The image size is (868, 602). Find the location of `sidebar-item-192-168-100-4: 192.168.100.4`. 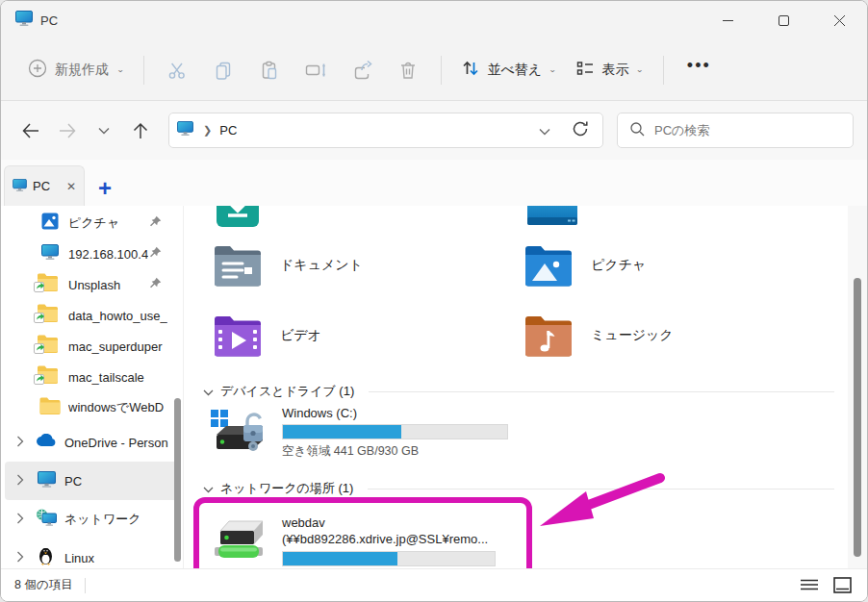

sidebar-item-192-168-100-4: 192.168.100.4 is located at coordinates (92, 254).